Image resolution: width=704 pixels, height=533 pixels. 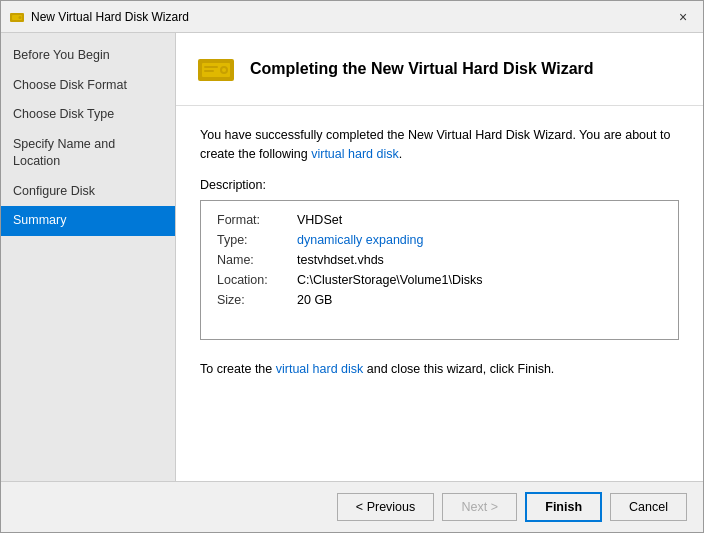 I want to click on window-title: New Virtual Hard Disk Wizard, so click(x=351, y=17).